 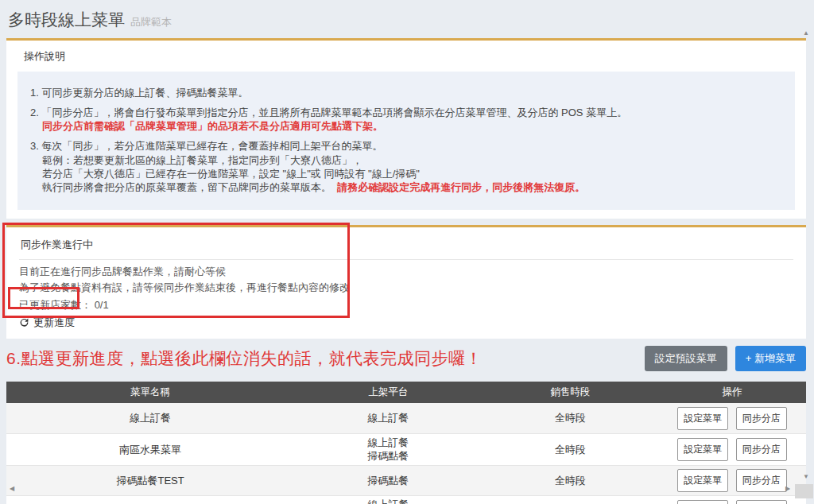 I want to click on table-row: 掃碼點餐TEST 掃碼點餐 全時段 設定菜單 同步分店, so click(x=406, y=480).